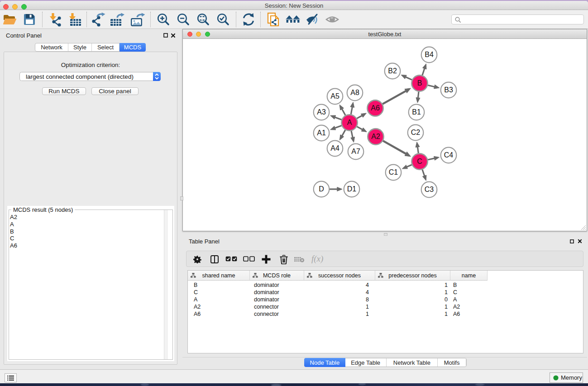 Image resolution: width=588 pixels, height=386 pixels. What do you see at coordinates (321, 133) in the screenshot?
I see `svg-text: A1` at bounding box center [321, 133].